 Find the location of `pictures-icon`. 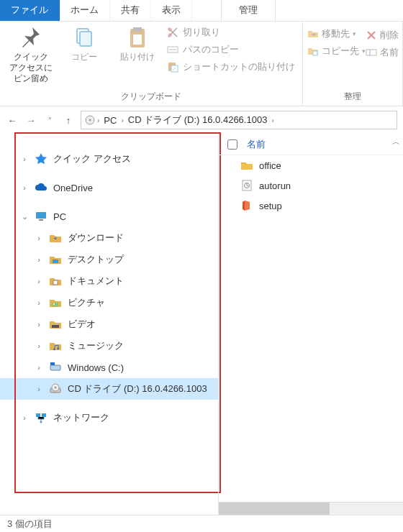

pictures-icon is located at coordinates (55, 303).